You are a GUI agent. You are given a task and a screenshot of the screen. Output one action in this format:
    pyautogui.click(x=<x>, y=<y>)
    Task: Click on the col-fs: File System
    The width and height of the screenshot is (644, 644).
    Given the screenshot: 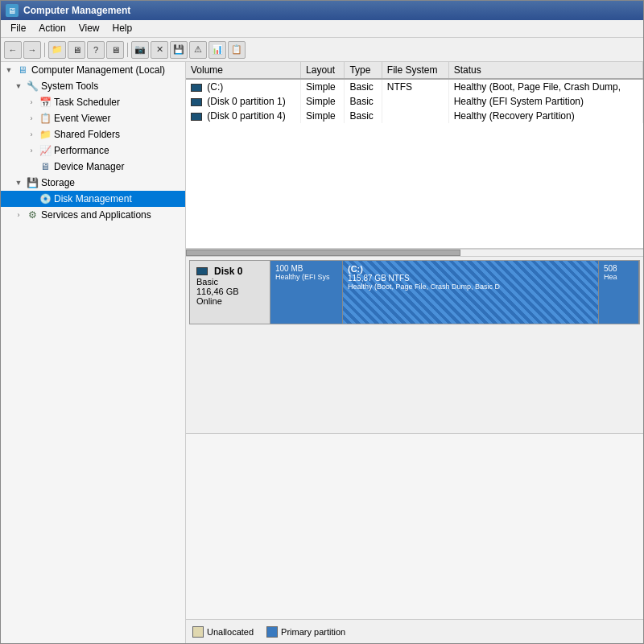 What is the action you would take?
    pyautogui.click(x=415, y=71)
    